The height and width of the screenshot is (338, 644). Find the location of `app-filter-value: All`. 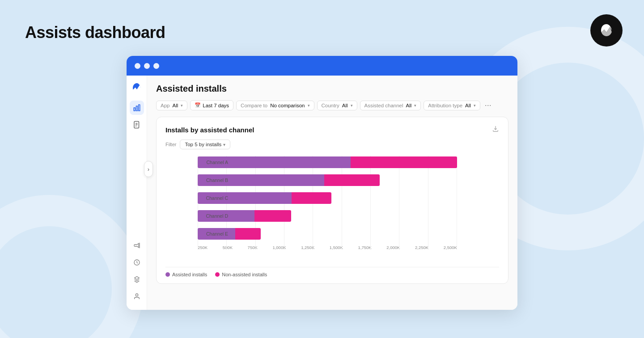

app-filter-value: All is located at coordinates (175, 106).